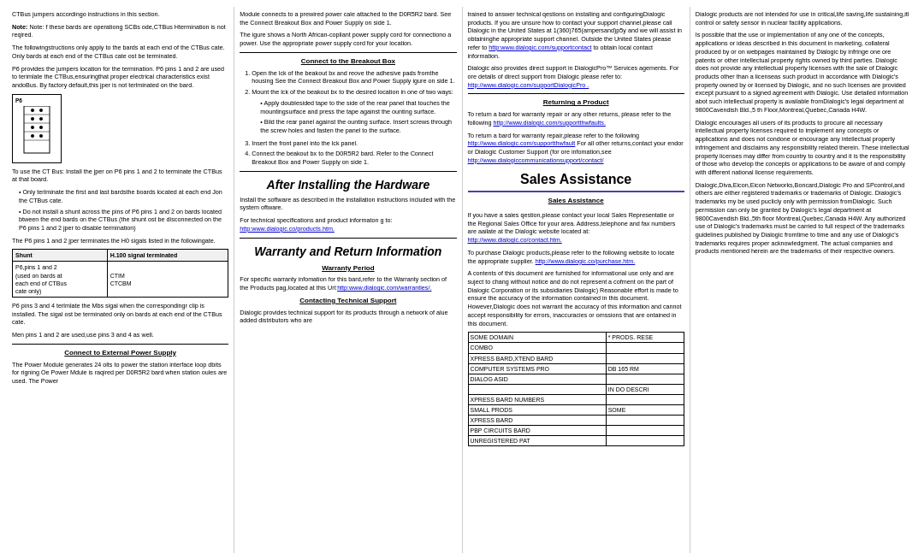  I want to click on table-row: XPRESS BARD, so click(576, 421).